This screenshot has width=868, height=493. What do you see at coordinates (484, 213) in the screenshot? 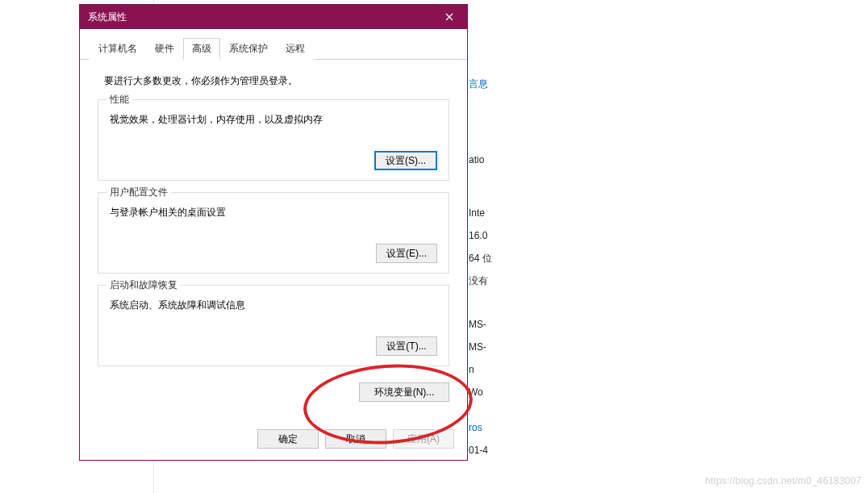
I see `bg-text: Inte` at bounding box center [484, 213].